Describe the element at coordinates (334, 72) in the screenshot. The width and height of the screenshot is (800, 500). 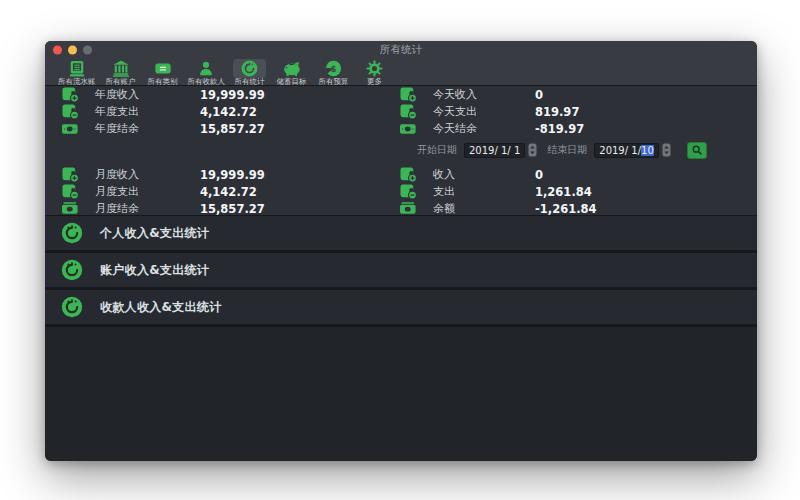
I see `toolbar-item-budgets: $ 所有预算` at that location.